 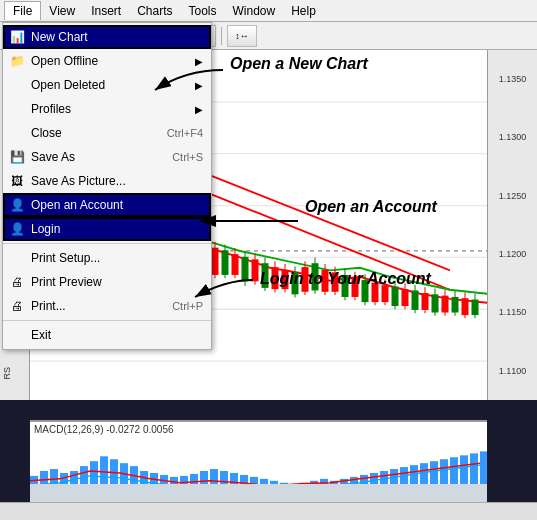 What do you see at coordinates (107, 157) in the screenshot?
I see `menu-save-as: 💾 Save As Ctrl+S` at bounding box center [107, 157].